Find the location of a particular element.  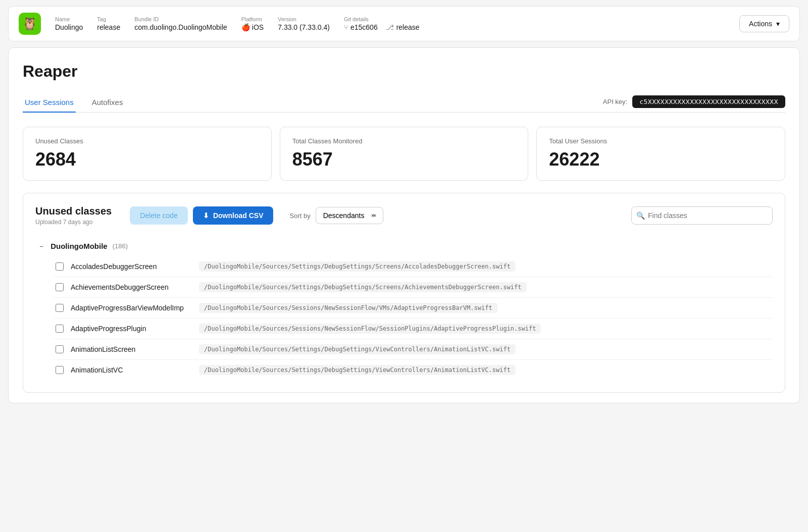

sort-select: Descendants Alphabetical Usage is located at coordinates (349, 216).